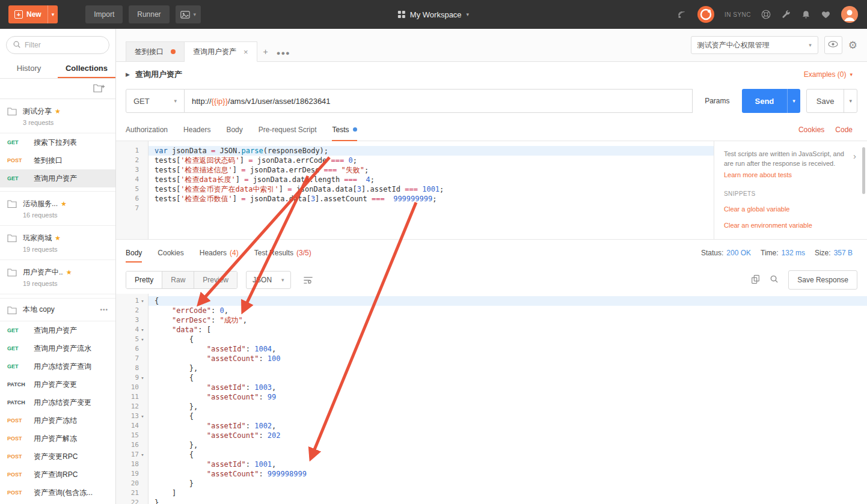  What do you see at coordinates (706, 14) in the screenshot?
I see `postman-logo-icon` at bounding box center [706, 14].